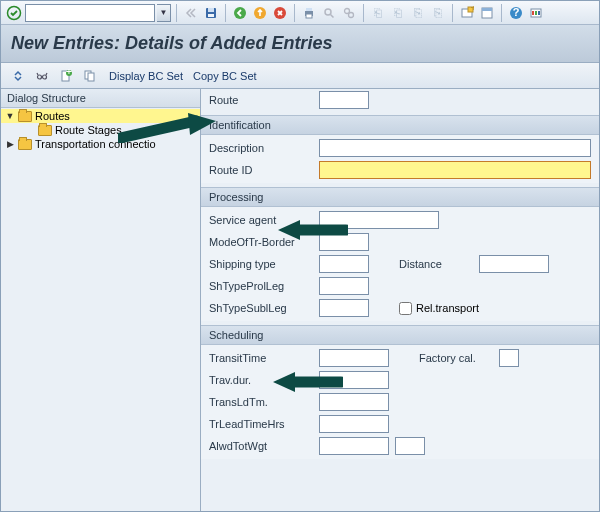 The width and height of the screenshot is (600, 512). Describe the element at coordinates (400, 125) in the screenshot. I see `identification-group-header: Identification` at that location.